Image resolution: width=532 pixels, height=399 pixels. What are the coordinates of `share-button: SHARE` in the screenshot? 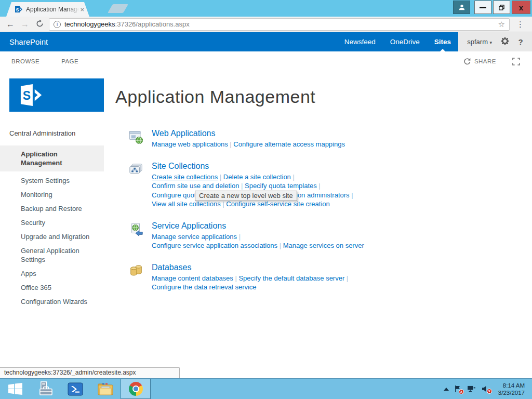 It's located at (480, 61).